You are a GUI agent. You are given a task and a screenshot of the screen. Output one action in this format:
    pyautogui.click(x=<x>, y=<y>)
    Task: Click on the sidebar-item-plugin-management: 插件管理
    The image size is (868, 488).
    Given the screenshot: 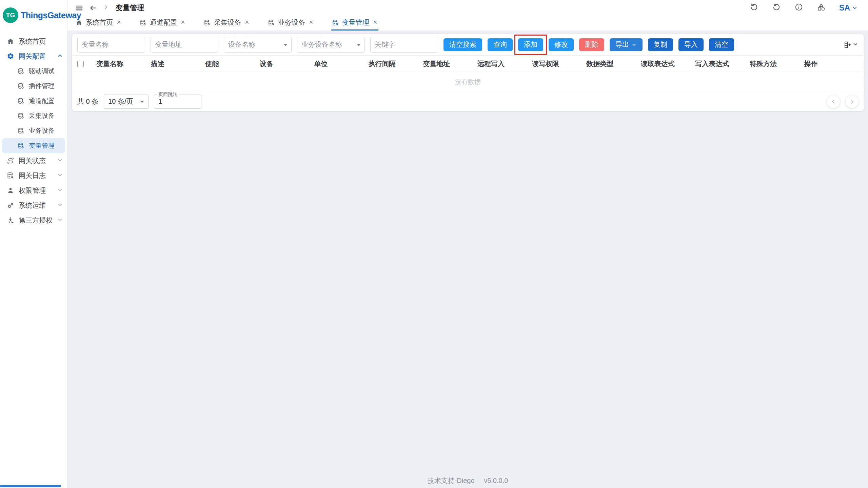 What is the action you would take?
    pyautogui.click(x=34, y=86)
    